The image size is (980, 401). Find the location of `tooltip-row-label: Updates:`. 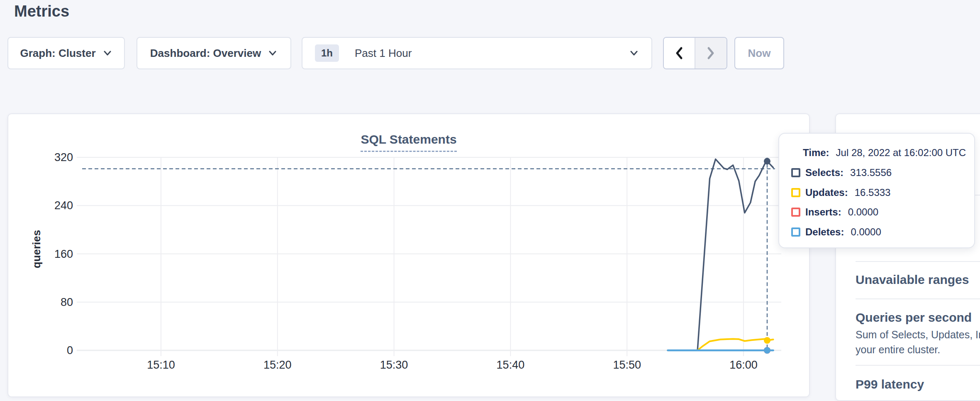

tooltip-row-label: Updates: is located at coordinates (826, 193).